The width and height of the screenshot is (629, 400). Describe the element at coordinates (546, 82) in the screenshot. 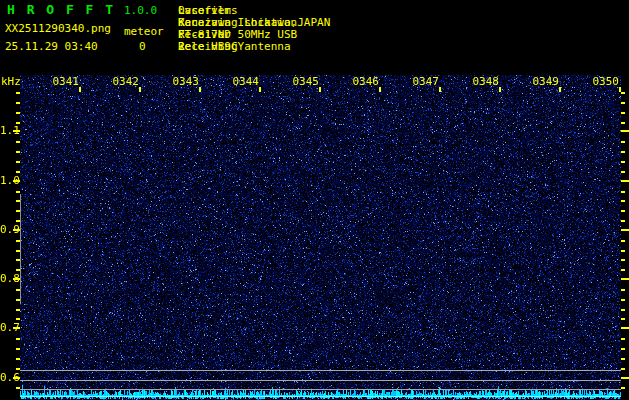

I see `time-label: 0349` at that location.